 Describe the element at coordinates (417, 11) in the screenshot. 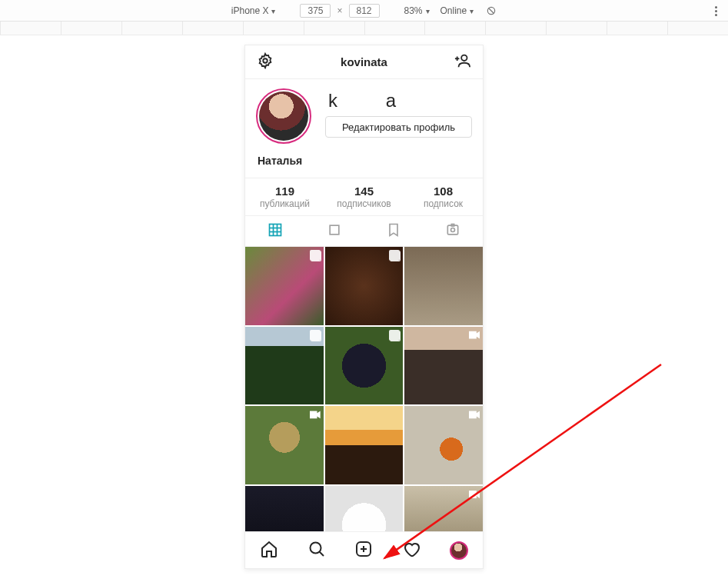

I see `zoom-select: 83%` at that location.